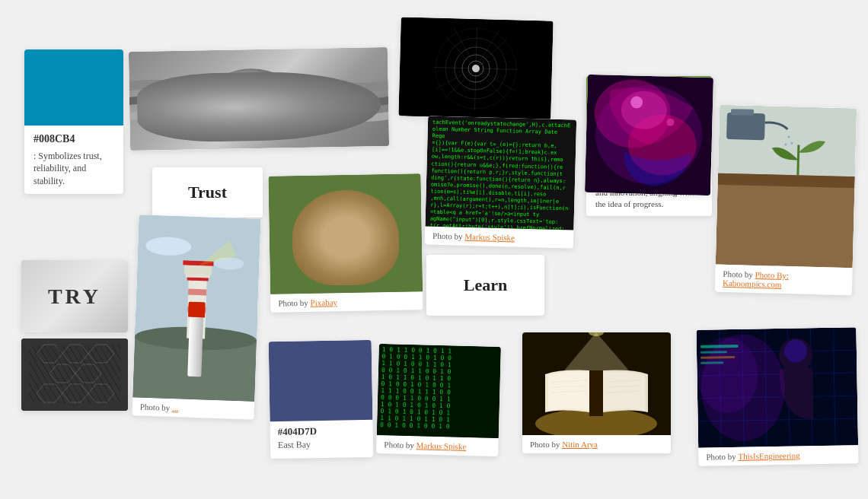  What do you see at coordinates (441, 446) in the screenshot?
I see `matrix-credit-link: Markus Spiske` at bounding box center [441, 446].